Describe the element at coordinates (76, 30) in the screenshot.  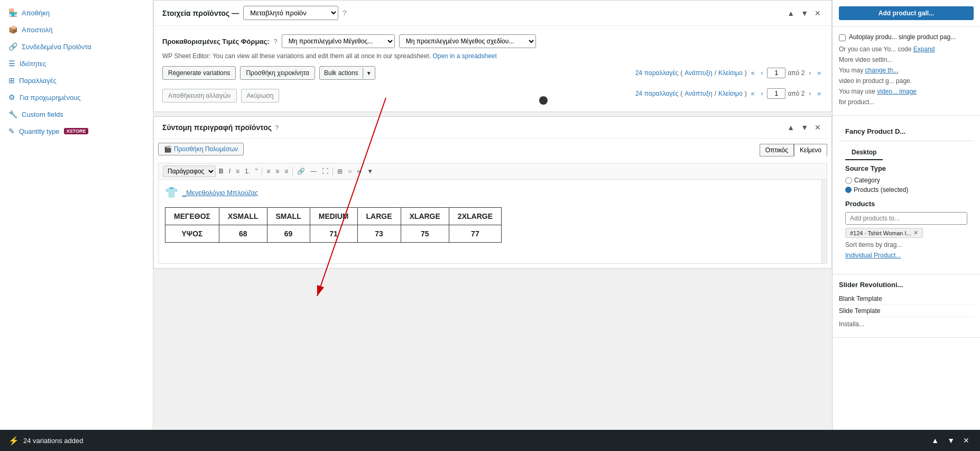
I see `sidebar-item-apostoli: 📦 Αποστολή` at that location.